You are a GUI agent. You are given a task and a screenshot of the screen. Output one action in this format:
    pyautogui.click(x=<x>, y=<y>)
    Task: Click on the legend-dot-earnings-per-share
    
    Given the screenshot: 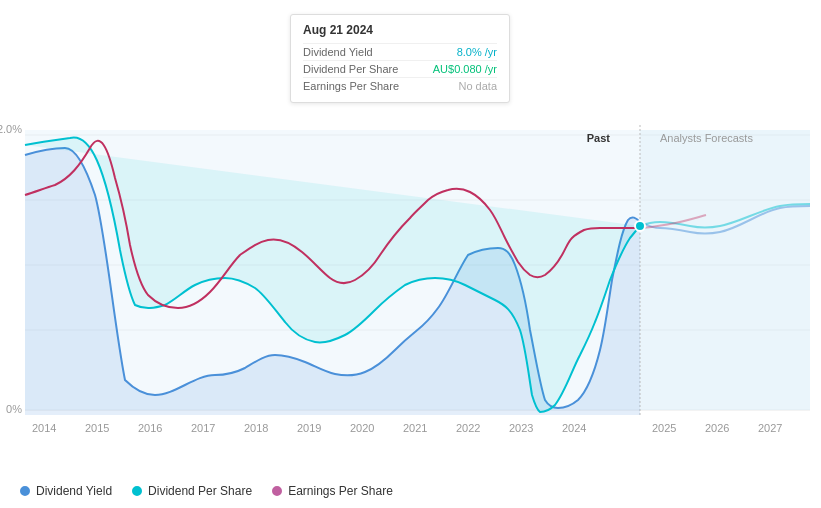 What is the action you would take?
    pyautogui.click(x=277, y=491)
    